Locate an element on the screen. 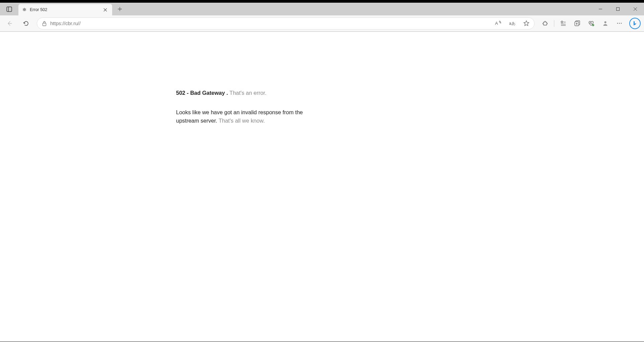  extensions-button is located at coordinates (545, 23).